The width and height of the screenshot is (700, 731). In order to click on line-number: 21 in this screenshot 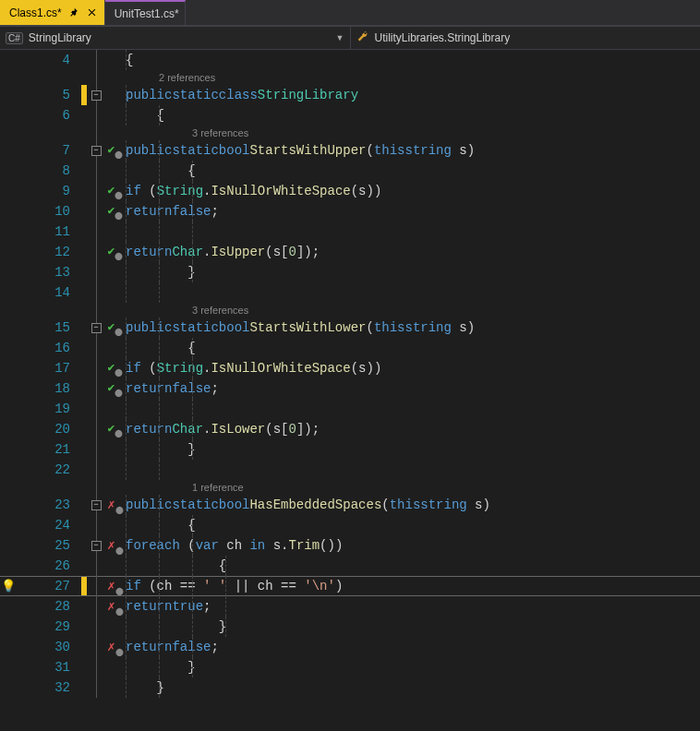, I will do `click(49, 449)`.